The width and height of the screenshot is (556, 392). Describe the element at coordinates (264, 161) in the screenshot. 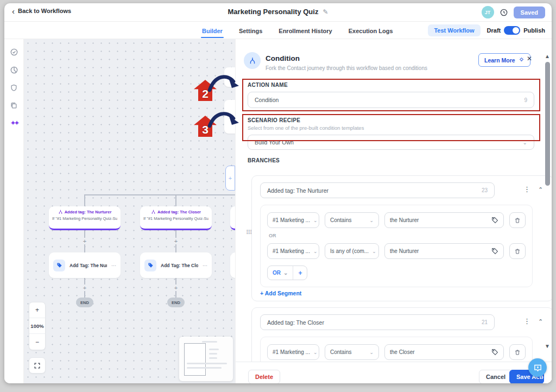

I see `branches-label: BRANCHES` at that location.